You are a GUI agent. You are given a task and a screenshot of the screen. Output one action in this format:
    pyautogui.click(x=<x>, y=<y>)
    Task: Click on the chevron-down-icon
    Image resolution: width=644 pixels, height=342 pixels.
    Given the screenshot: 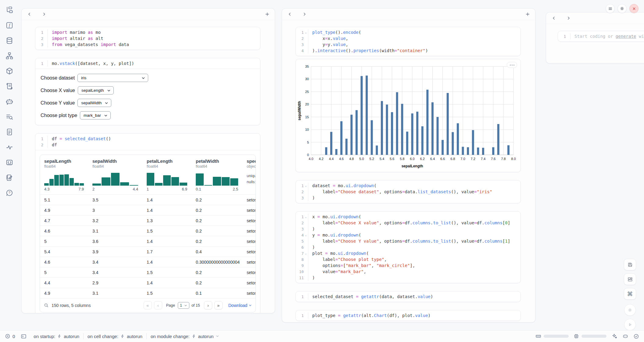 What is the action you would take?
    pyautogui.click(x=106, y=103)
    